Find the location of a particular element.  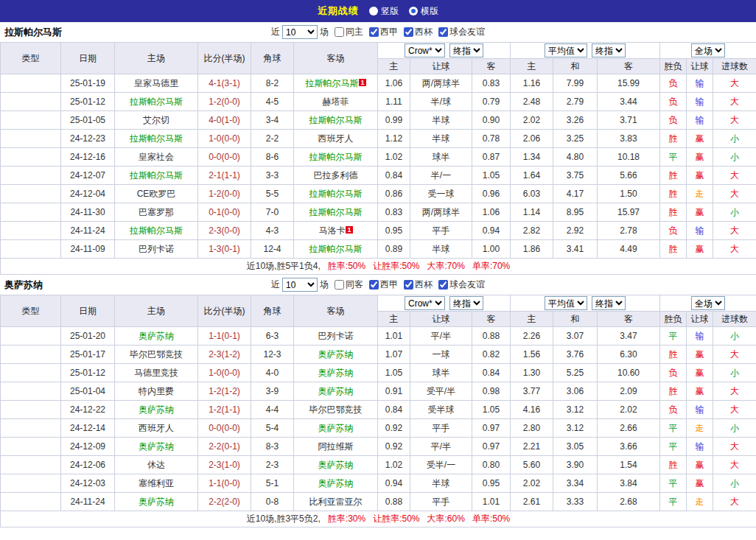

home-team-name: 马德里竞技 is located at coordinates (156, 373).